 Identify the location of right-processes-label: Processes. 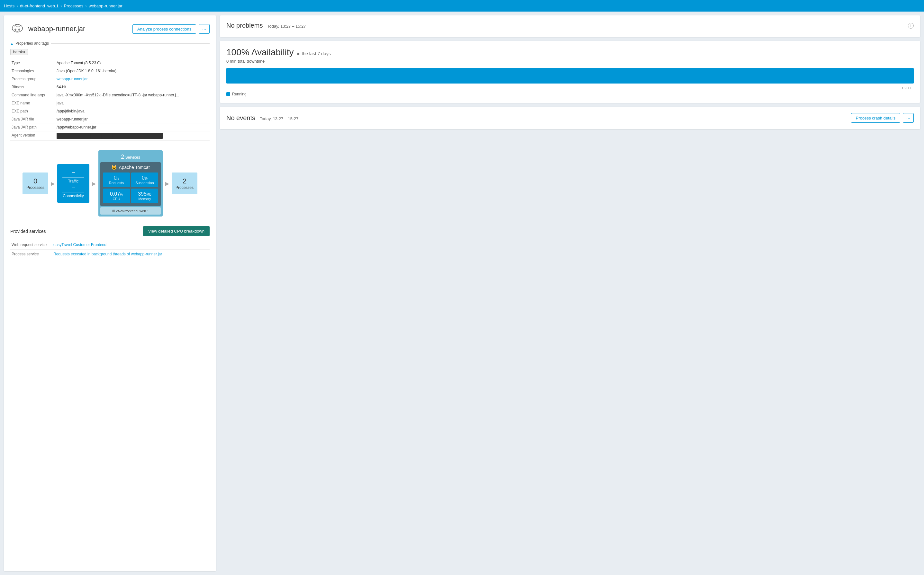
(185, 187).